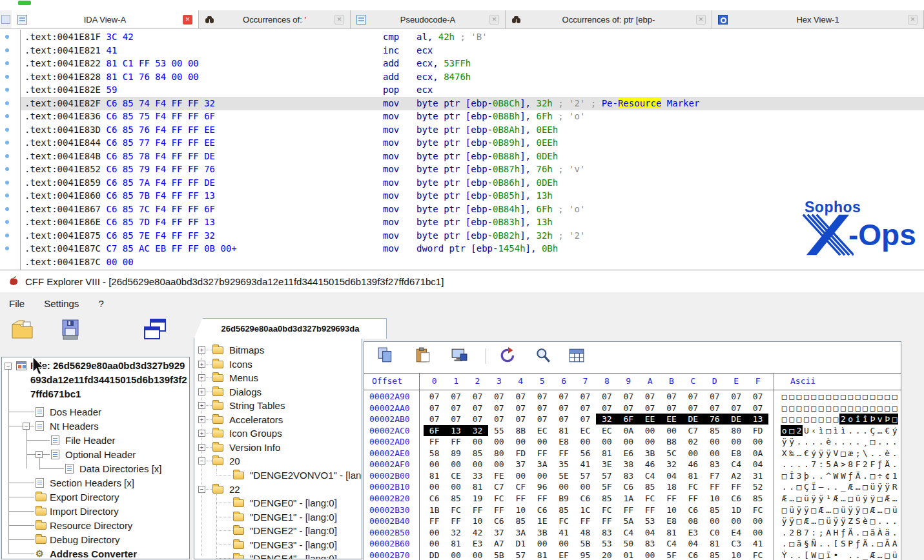 The height and width of the screenshot is (560, 924). What do you see at coordinates (96, 525) in the screenshot?
I see `tree-item-resource-directory: Resource Directory` at bounding box center [96, 525].